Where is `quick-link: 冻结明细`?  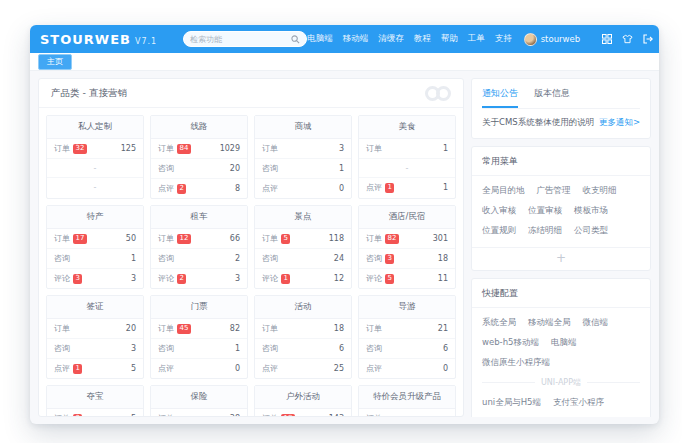 quick-link: 冻结明细 is located at coordinates (545, 231).